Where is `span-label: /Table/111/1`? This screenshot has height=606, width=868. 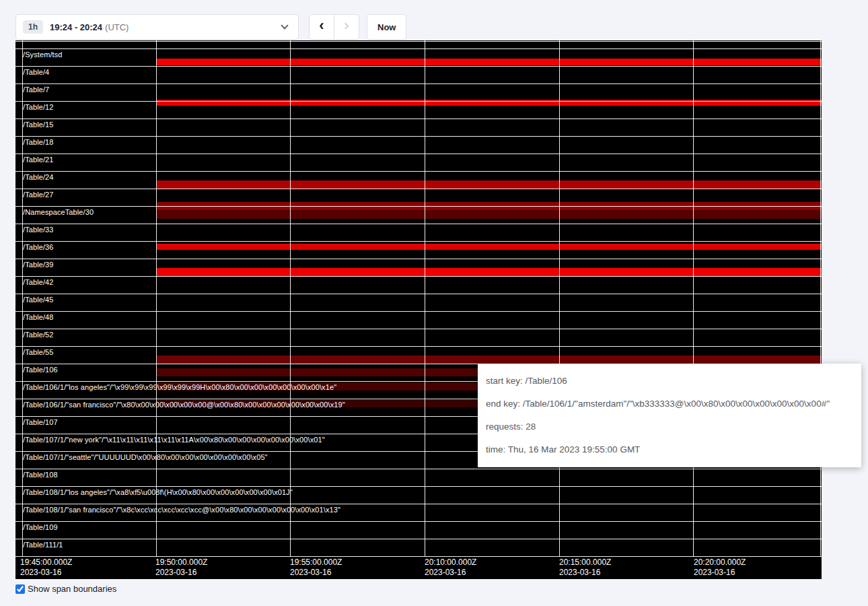 span-label: /Table/111/1 is located at coordinates (43, 545).